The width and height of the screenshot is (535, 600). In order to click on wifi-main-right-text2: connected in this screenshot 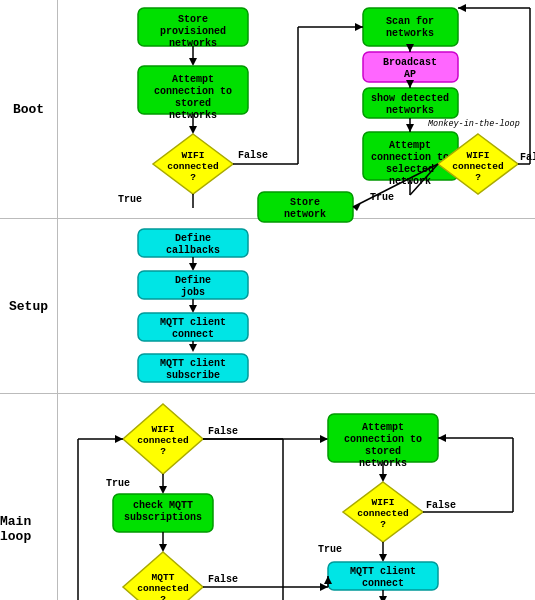, I will do `click(383, 514)`.